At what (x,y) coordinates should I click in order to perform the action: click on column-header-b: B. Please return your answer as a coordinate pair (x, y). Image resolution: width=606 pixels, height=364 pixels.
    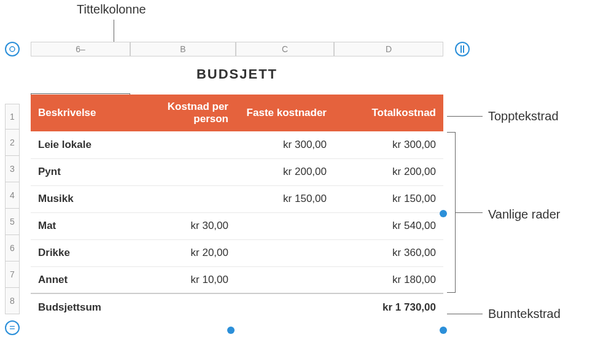
    Looking at the image, I should click on (183, 49).